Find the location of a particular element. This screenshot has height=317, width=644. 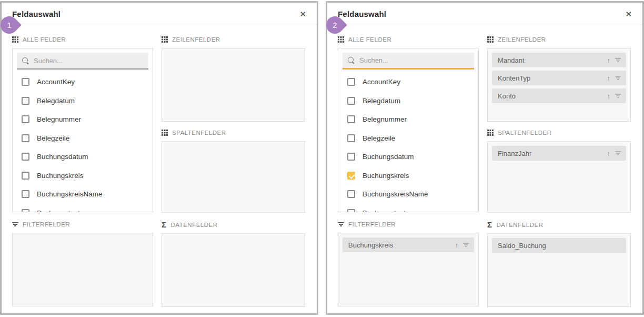

step-badge-2: 2 is located at coordinates (335, 25).